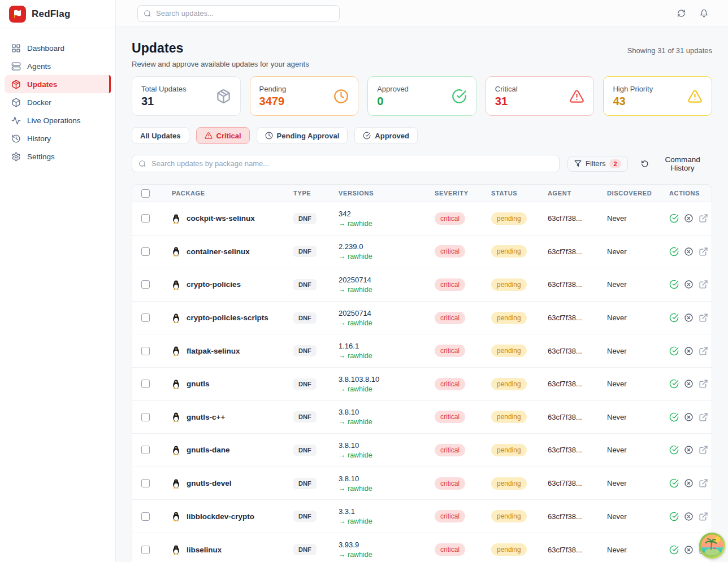 Image resolution: width=728 pixels, height=562 pixels. What do you see at coordinates (645, 164) in the screenshot?
I see `history-icon` at bounding box center [645, 164].